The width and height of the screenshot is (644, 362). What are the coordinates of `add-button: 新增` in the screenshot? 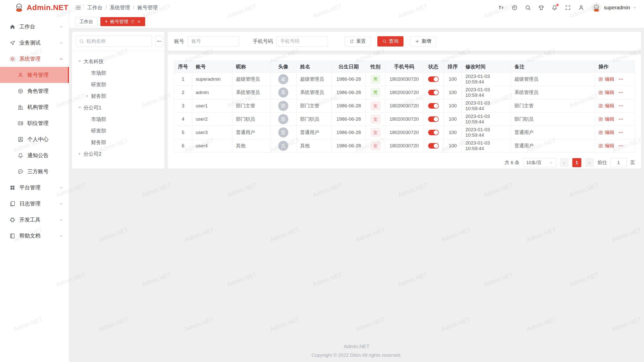 It's located at (423, 41).